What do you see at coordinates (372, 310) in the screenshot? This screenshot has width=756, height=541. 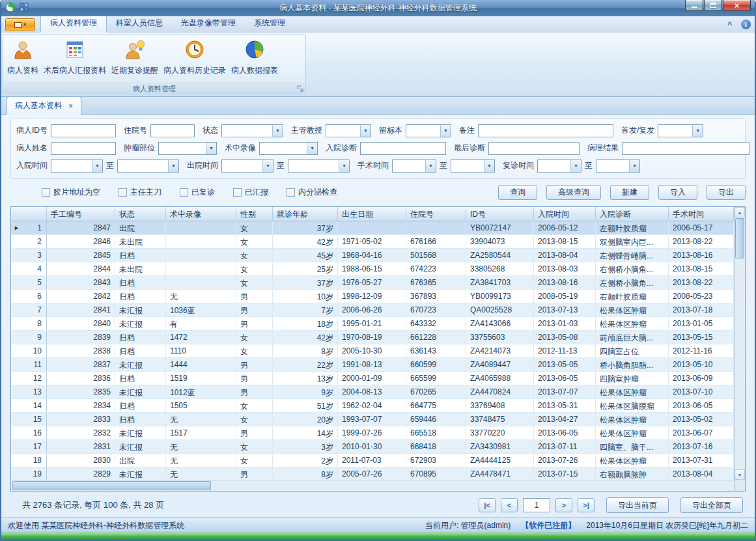 I see `cell: 2006-06-26` at bounding box center [372, 310].